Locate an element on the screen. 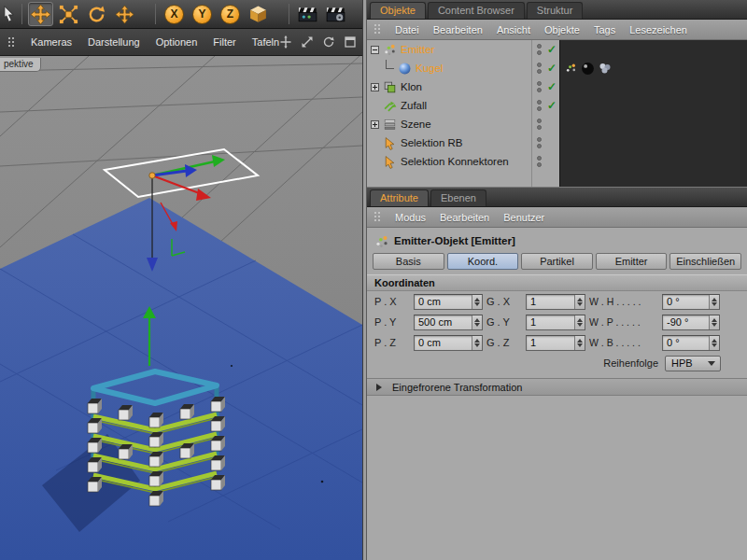 The width and height of the screenshot is (747, 560). object-tags is located at coordinates (655, 68).